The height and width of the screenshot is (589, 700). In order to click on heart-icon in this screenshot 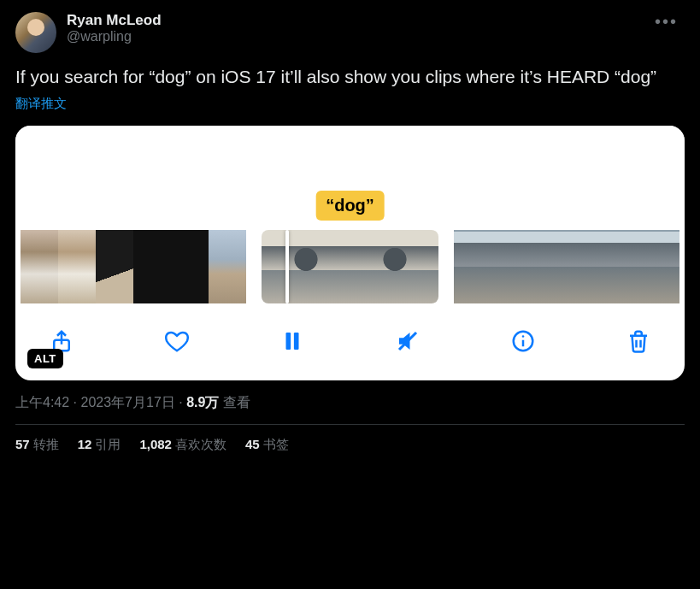, I will do `click(177, 341)`.